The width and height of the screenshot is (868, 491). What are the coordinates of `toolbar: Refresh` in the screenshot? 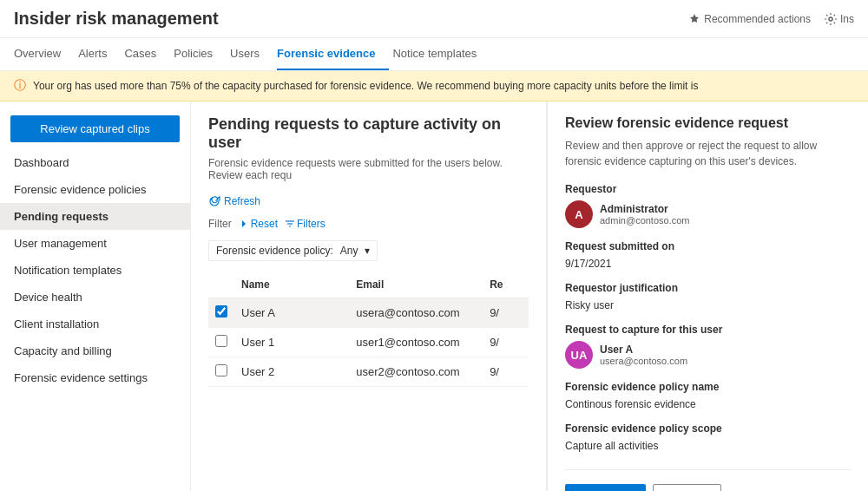 It's located at (368, 201).